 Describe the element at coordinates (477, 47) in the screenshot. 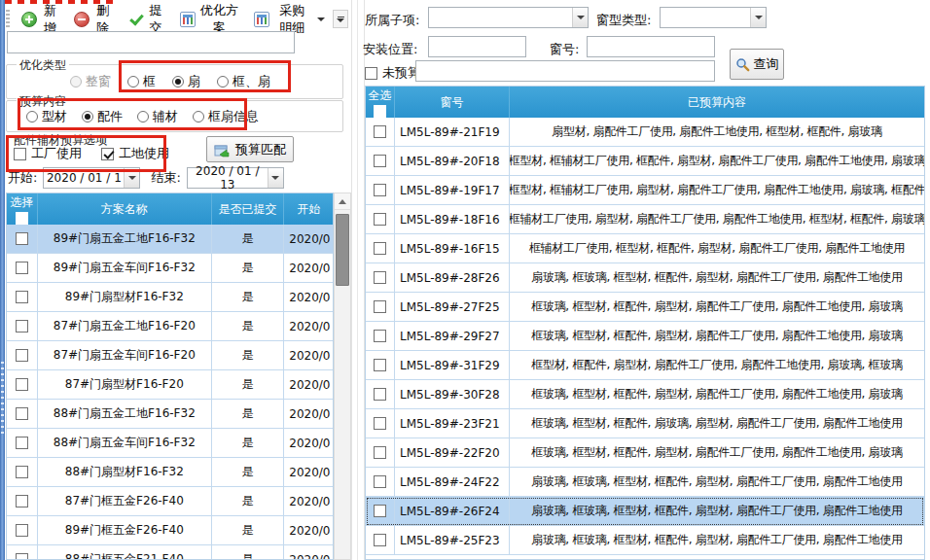

I see `install-position-input` at that location.